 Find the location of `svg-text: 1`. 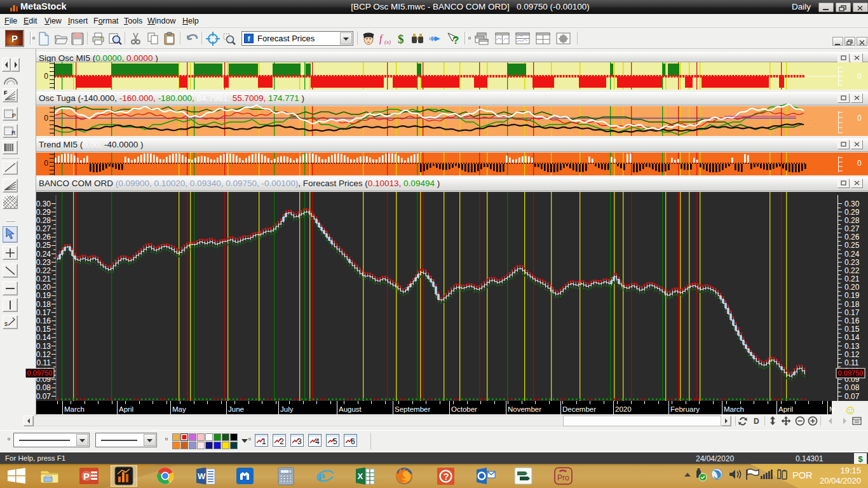

svg-text: 1 is located at coordinates (264, 442).